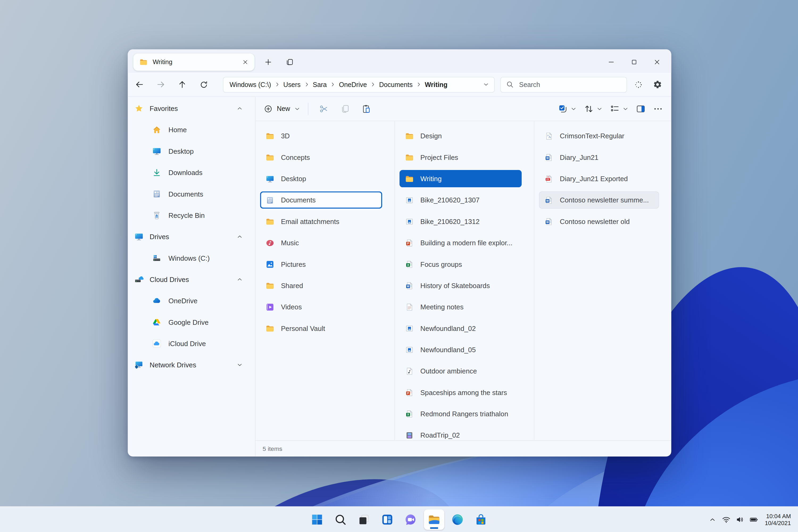 This screenshot has width=798, height=532. I want to click on maximize-button, so click(634, 62).